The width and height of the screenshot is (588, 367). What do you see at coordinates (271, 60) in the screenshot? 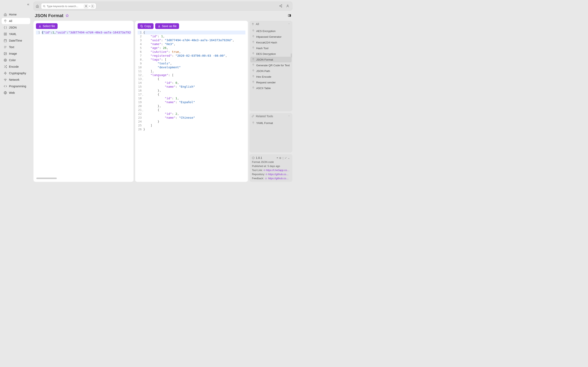
I see `tool-item-json-format: JSON Format` at bounding box center [271, 60].